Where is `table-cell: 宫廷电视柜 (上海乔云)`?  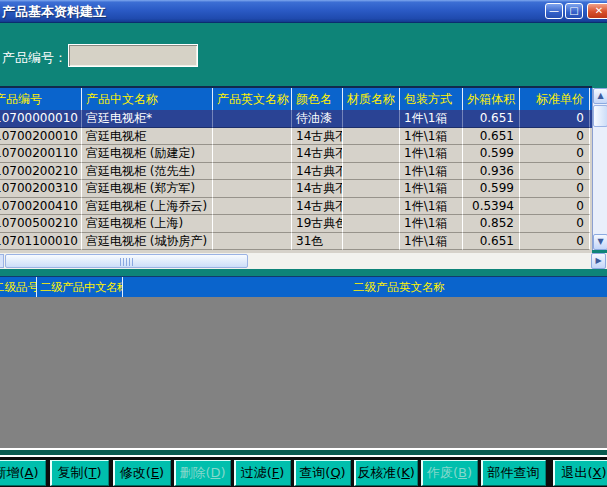 table-cell: 宫廷电视柜 (上海乔云) is located at coordinates (148, 207).